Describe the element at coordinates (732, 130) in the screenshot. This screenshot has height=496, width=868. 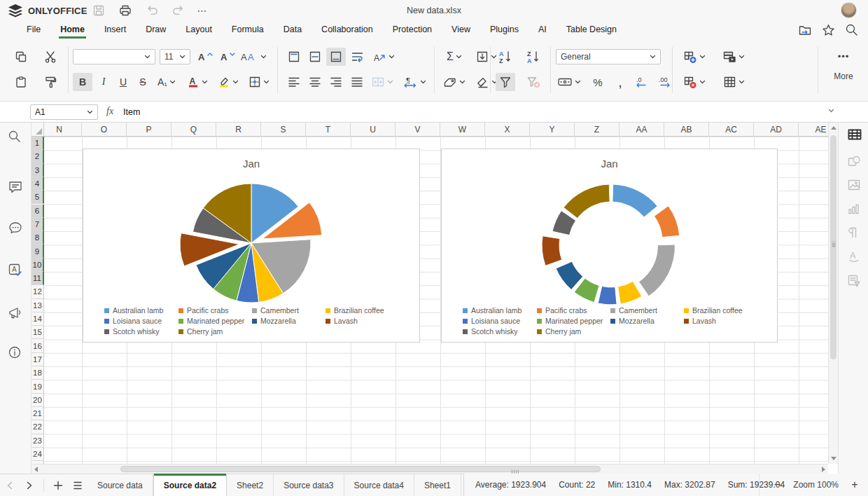
I see `column-header-AC: AC` at that location.